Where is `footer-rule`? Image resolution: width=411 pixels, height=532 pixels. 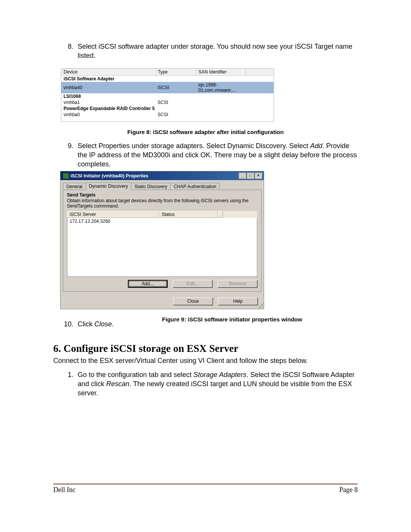
footer-rule is located at coordinates (206, 484).